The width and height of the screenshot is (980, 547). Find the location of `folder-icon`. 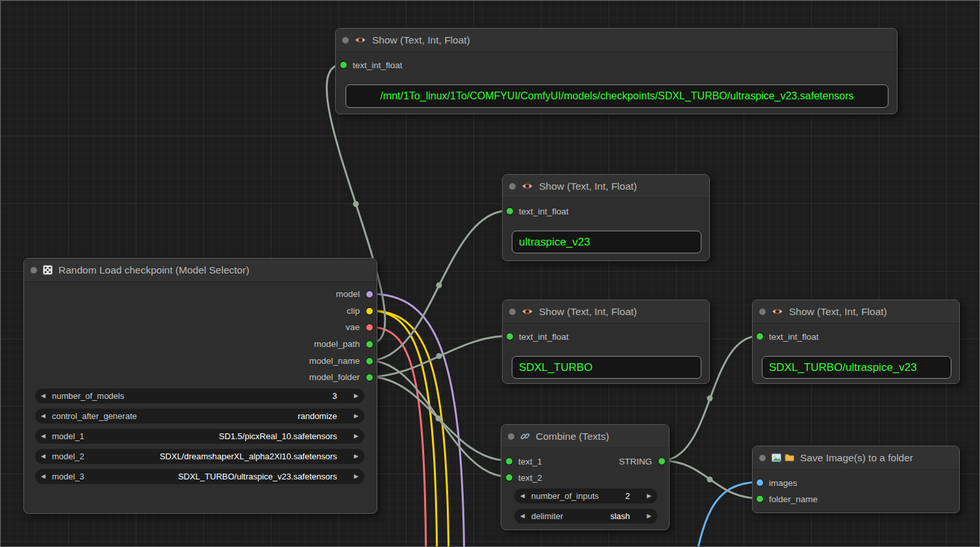

folder-icon is located at coordinates (790, 457).